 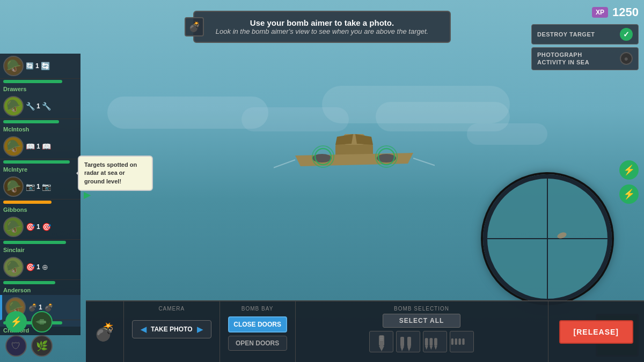 What do you see at coordinates (43, 334) in the screenshot?
I see `bottom-left-icons: ⚡ 🛡 🌿` at bounding box center [43, 334].